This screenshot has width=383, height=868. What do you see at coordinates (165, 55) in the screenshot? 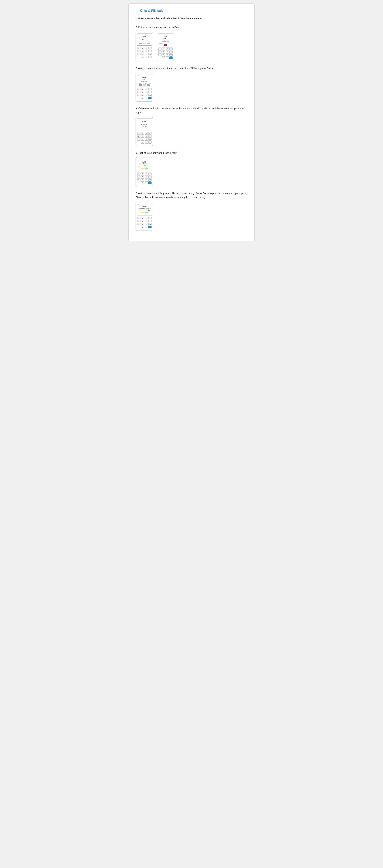
I see `keyrow-2b-3: 7 8 9 ⌫` at bounding box center [165, 55].